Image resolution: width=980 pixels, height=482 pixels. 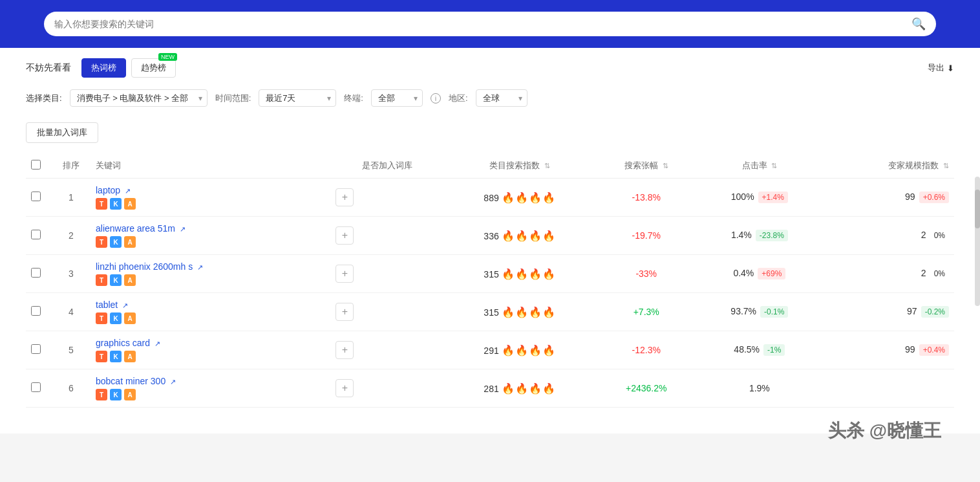 What do you see at coordinates (397, 98) in the screenshot?
I see `terminal-select: 全部` at bounding box center [397, 98].